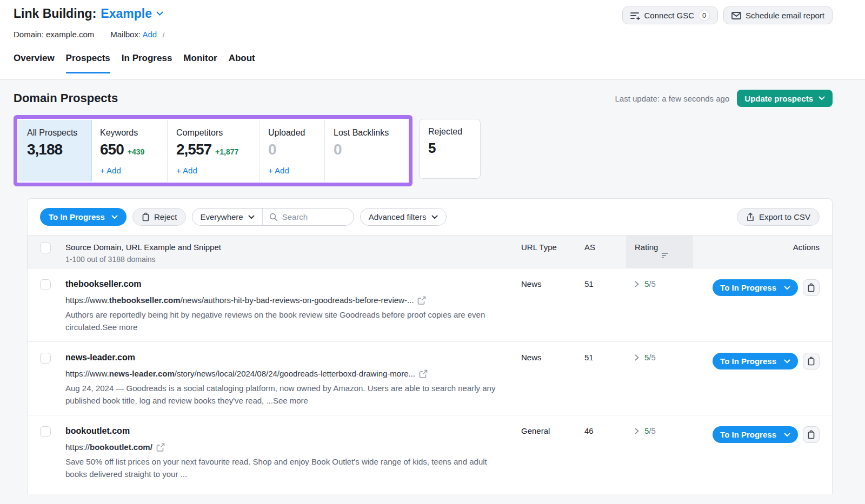 This screenshot has height=504, width=865. I want to click on search-scope-label: Everywhere, so click(222, 217).